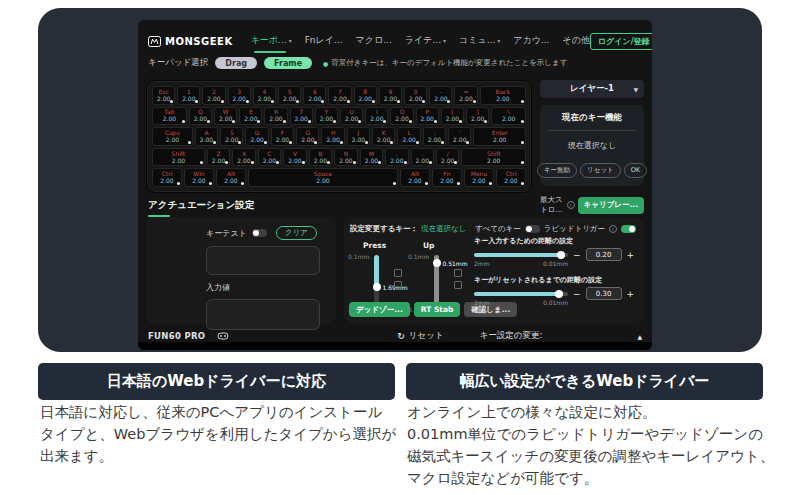  I want to click on key-[: [2.00, so click(452, 116).